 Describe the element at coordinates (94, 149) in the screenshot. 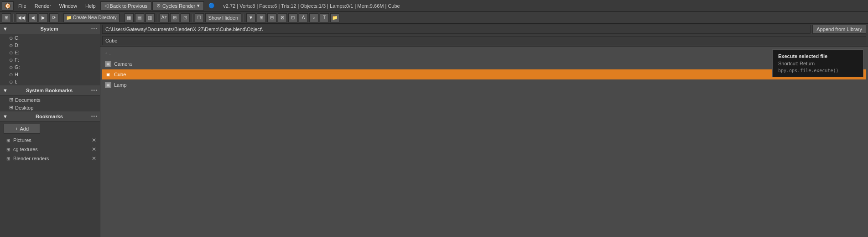

I see `cg-textures-close-btn: ✕` at that location.